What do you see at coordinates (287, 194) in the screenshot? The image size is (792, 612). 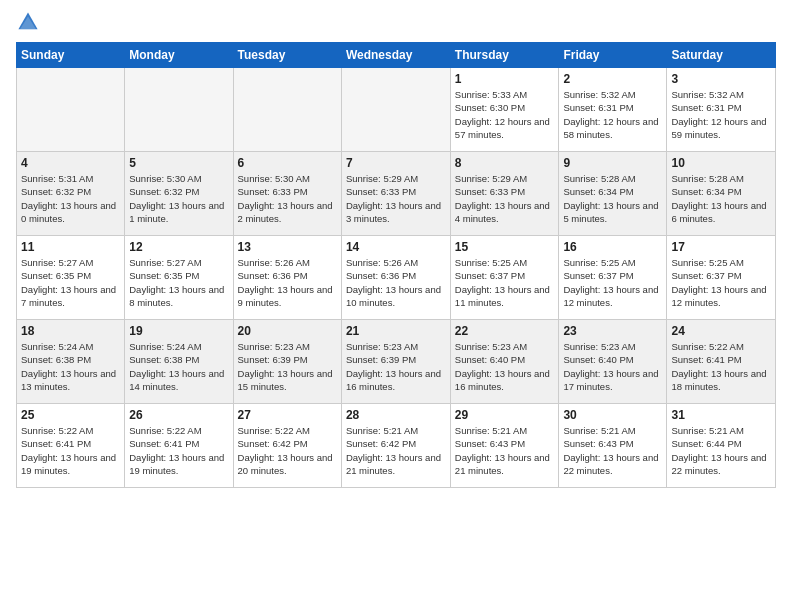 I see `calendar-day-cell: 6Sunrise: 5:30 AM Sunset: 6:33 PM Daylig…` at bounding box center [287, 194].